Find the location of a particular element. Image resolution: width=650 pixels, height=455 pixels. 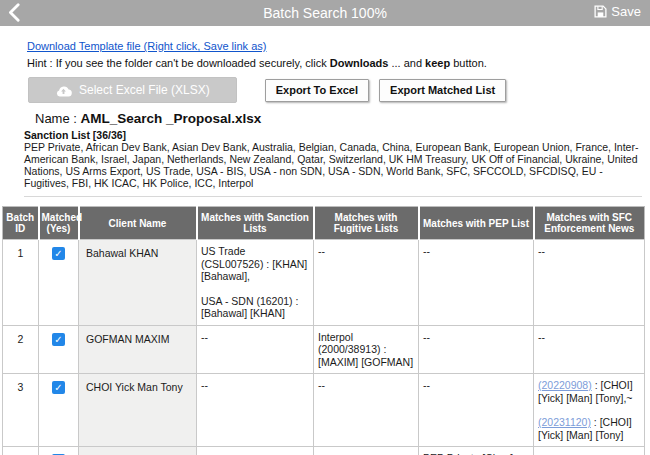

client-name-cell: GOFMAN MAXIM is located at coordinates (138, 350).